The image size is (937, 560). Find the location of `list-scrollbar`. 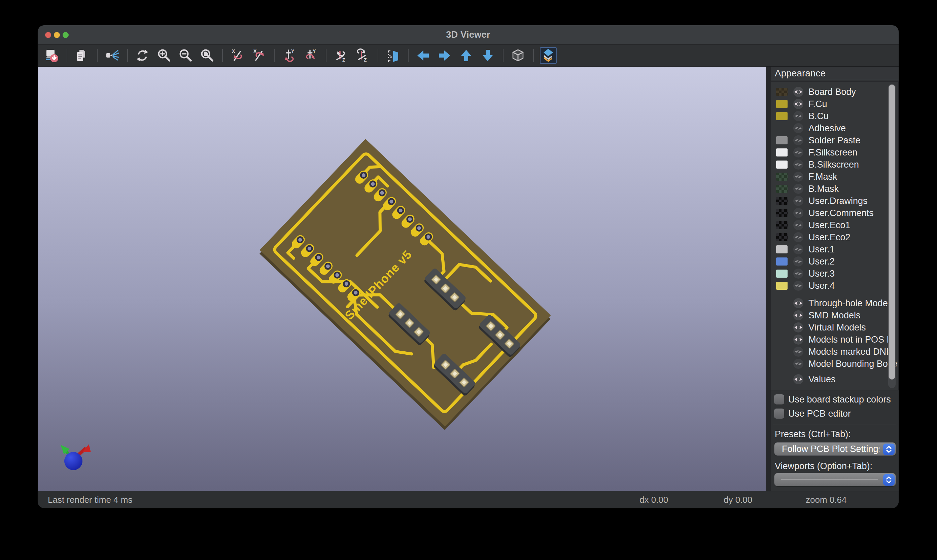

list-scrollbar is located at coordinates (892, 236).